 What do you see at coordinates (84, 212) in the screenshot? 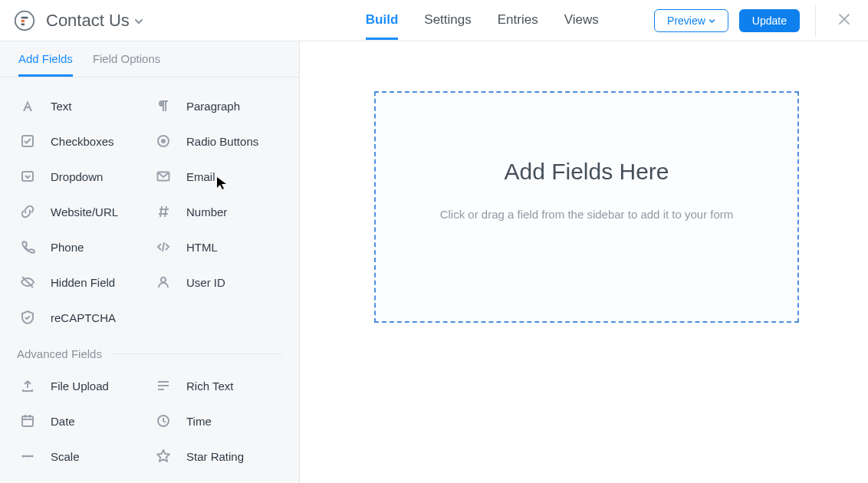
I see `field-label: Website/URL` at bounding box center [84, 212].